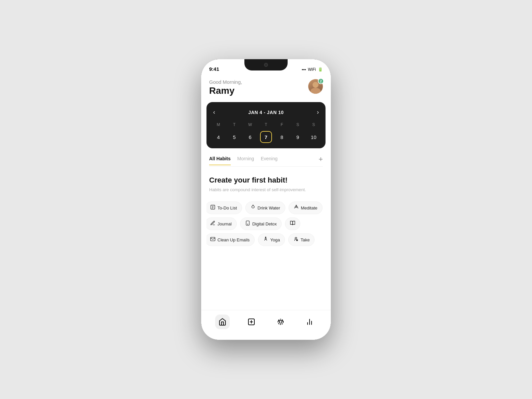  What do you see at coordinates (275, 240) in the screenshot?
I see `chip-yoga-label: Yoga` at bounding box center [275, 240].